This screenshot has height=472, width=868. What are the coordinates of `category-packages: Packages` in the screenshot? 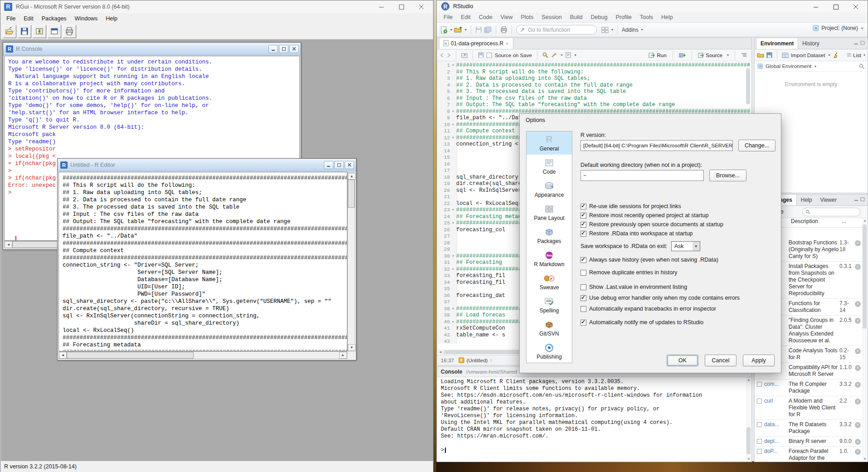 It's located at (549, 236).